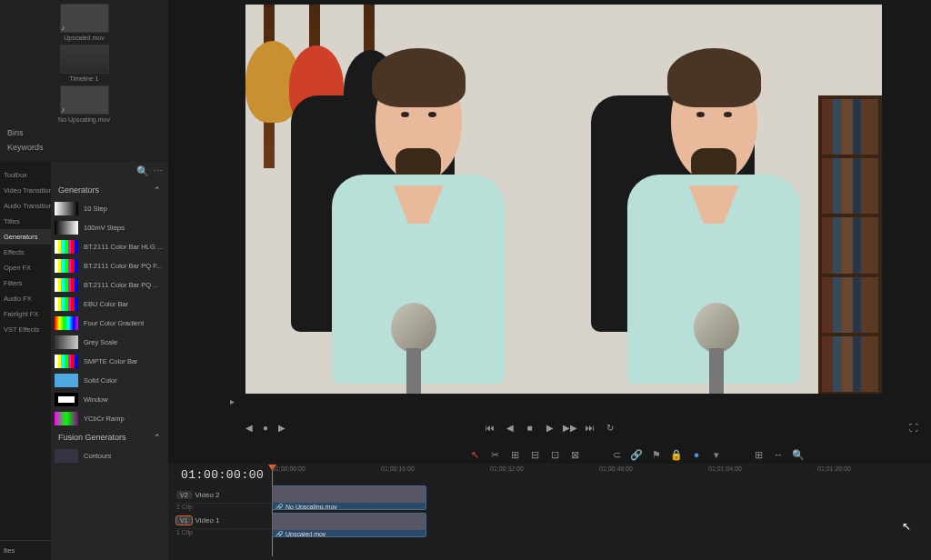  I want to click on category-generators: Generators, so click(25, 236).